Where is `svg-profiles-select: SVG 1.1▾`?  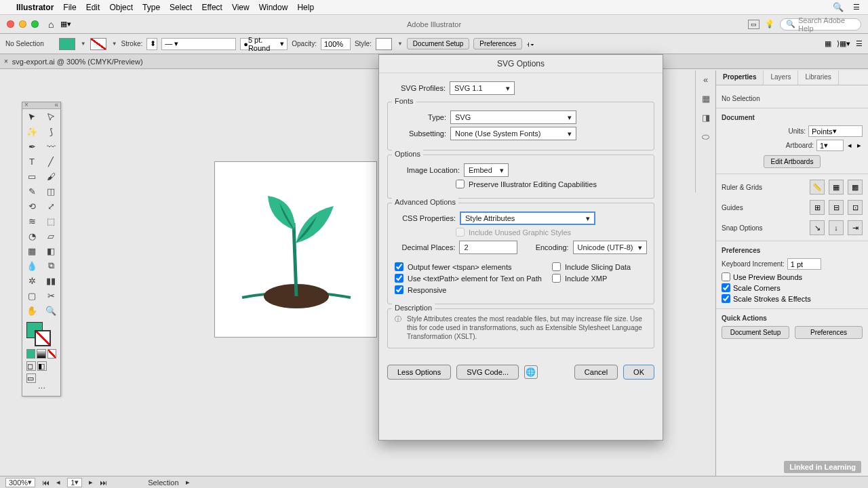 svg-profiles-select: SVG 1.1▾ is located at coordinates (482, 88).